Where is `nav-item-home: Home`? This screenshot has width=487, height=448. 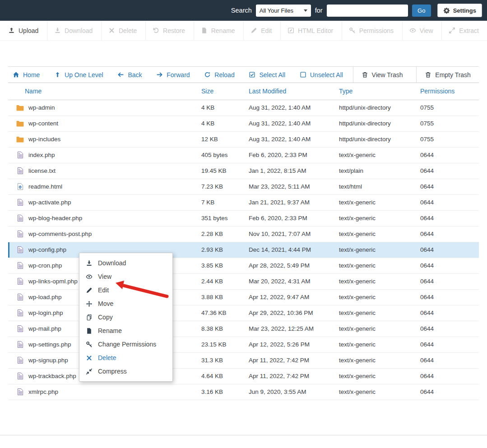
nav-item-home: Home is located at coordinates (26, 75).